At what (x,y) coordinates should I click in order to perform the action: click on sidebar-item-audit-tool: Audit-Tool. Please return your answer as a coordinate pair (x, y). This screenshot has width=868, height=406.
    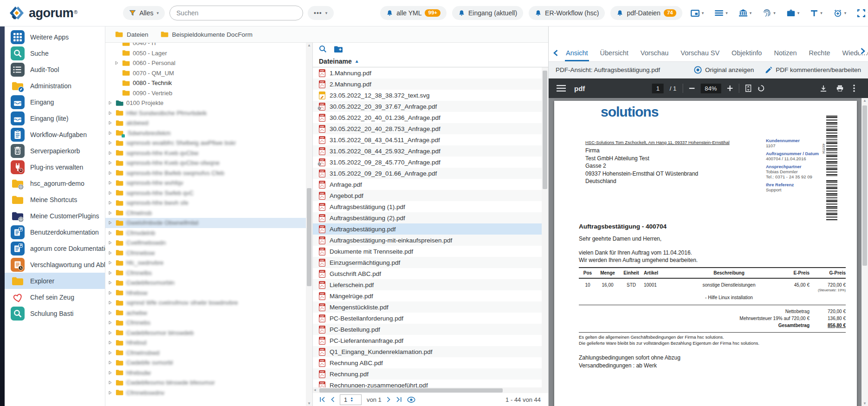
    Looking at the image, I should click on (55, 70).